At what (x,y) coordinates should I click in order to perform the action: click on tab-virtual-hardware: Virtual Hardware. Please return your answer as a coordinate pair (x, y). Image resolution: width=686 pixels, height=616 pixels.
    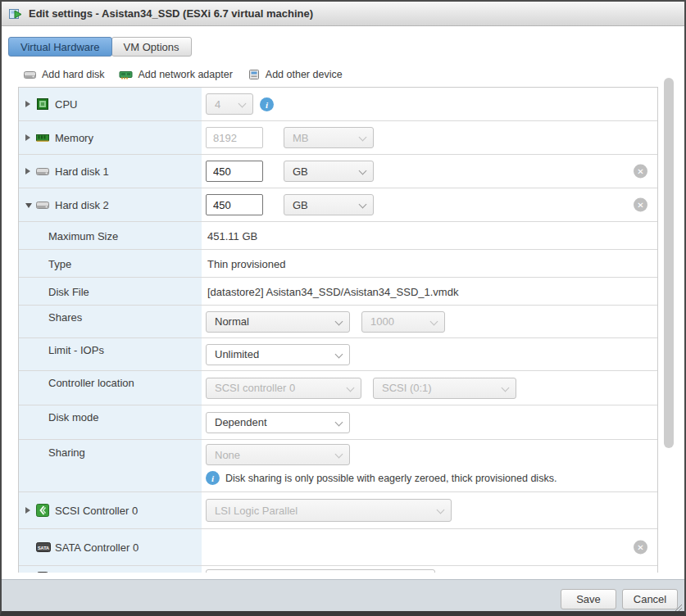
    Looking at the image, I should click on (61, 47).